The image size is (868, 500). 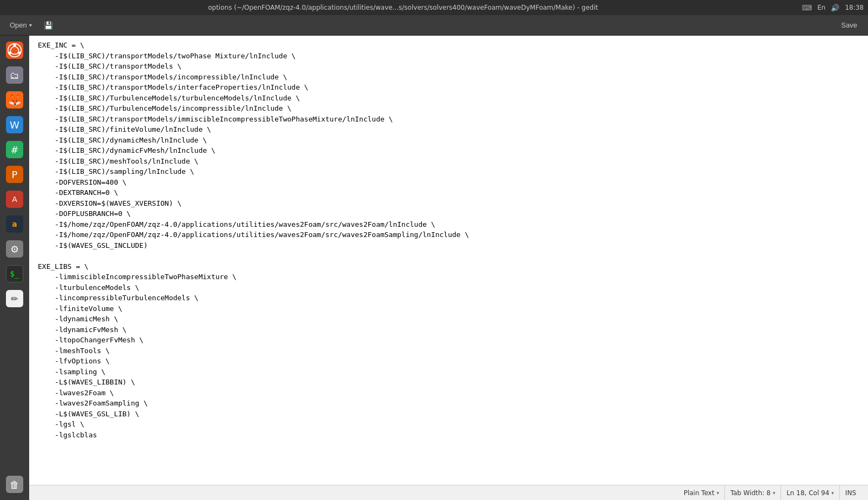 I want to click on volume-icon: 🔊, so click(x=835, y=8).